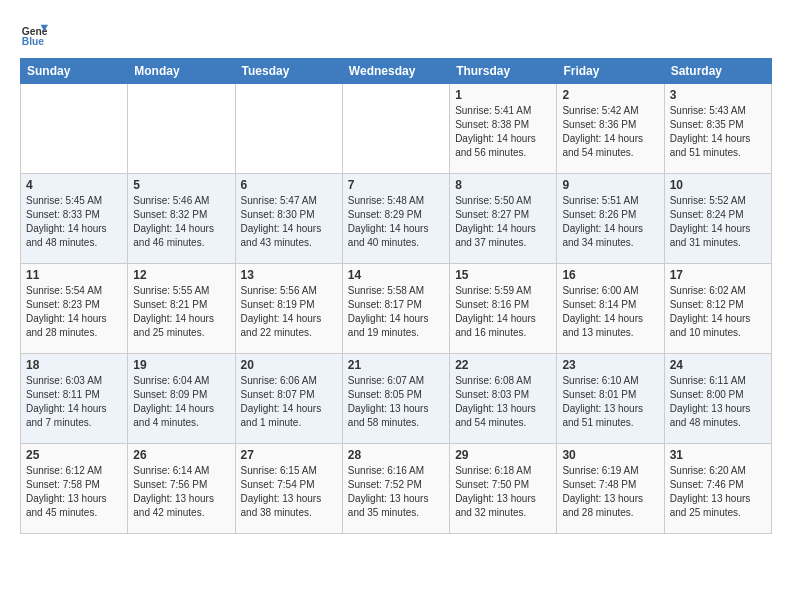 This screenshot has height=612, width=792. What do you see at coordinates (396, 72) in the screenshot?
I see `day-of-week-header: Wednesday` at bounding box center [396, 72].